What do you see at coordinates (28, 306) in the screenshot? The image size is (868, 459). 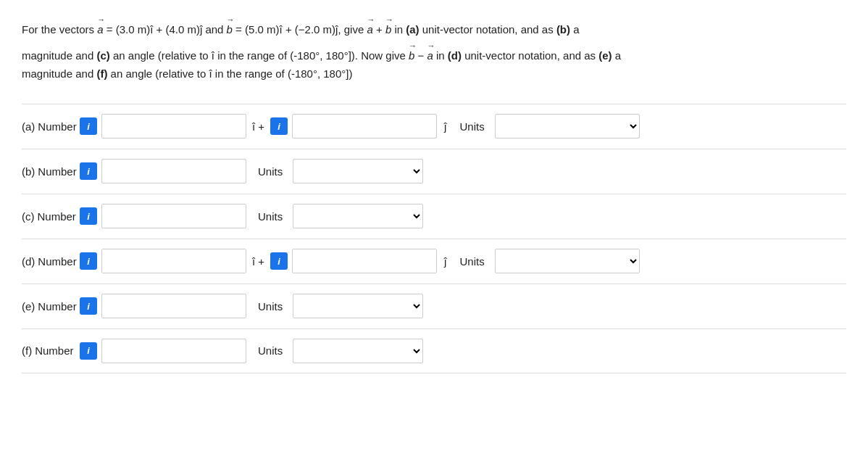 I see `row-e-part: (e)` at bounding box center [28, 306].